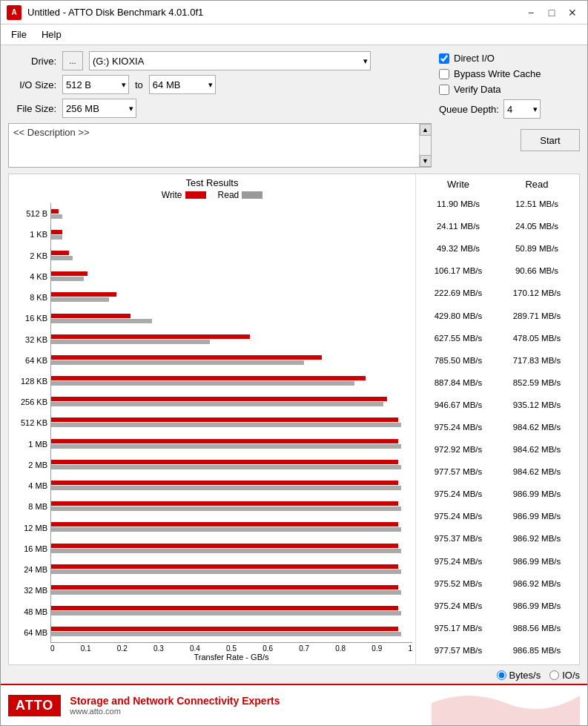  Describe the element at coordinates (555, 675) in the screenshot. I see `io-radio` at that location.